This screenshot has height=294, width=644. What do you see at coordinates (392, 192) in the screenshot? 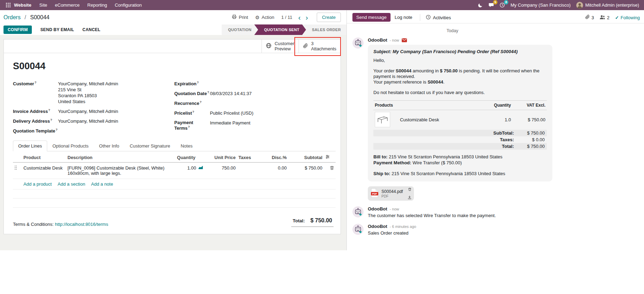
I see `attachment-filename: S00044.pdf` at bounding box center [392, 192].